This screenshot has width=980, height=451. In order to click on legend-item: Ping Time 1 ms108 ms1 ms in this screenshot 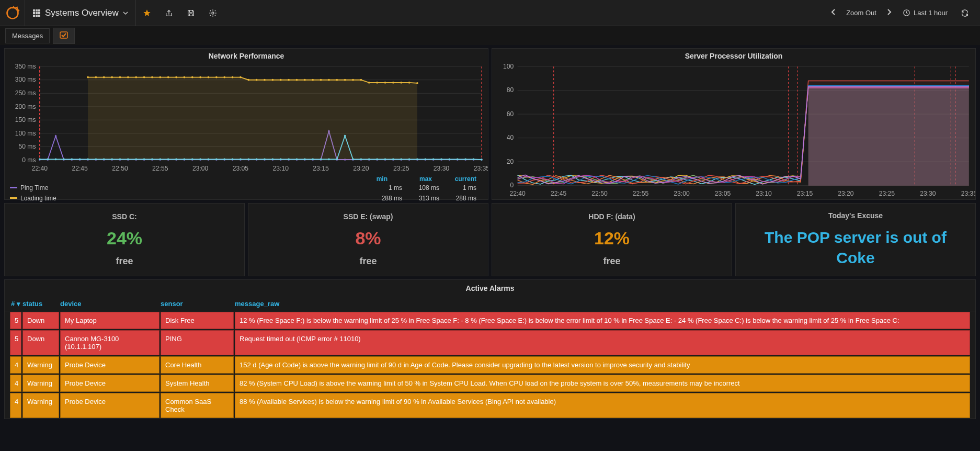, I will do `click(246, 188)`.